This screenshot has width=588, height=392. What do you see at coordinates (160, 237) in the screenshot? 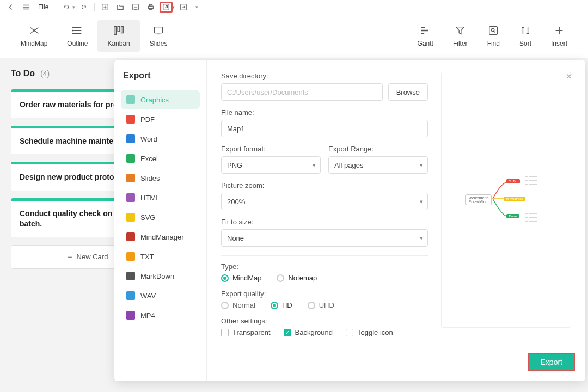
I see `format-mindmanager: MindManager` at bounding box center [160, 237].